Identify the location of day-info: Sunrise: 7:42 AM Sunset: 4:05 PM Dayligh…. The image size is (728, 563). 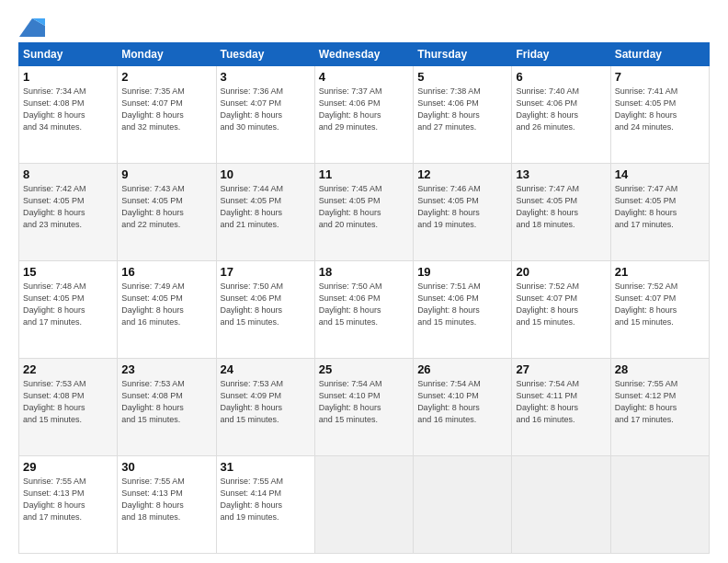
(68, 207).